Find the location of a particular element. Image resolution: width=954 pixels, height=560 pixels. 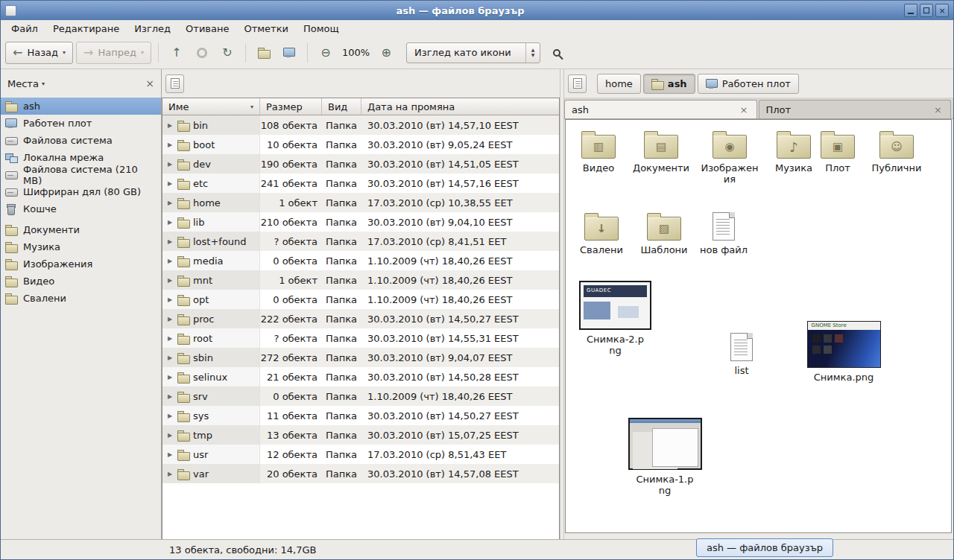

menu-item: Редактиране is located at coordinates (86, 28).